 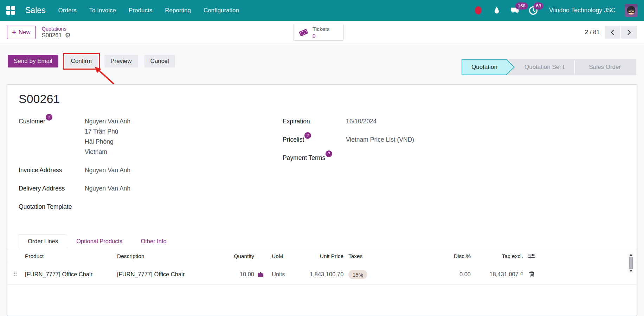 What do you see at coordinates (15, 274) in the screenshot?
I see `drag-handle-icon: ⠿` at bounding box center [15, 274].